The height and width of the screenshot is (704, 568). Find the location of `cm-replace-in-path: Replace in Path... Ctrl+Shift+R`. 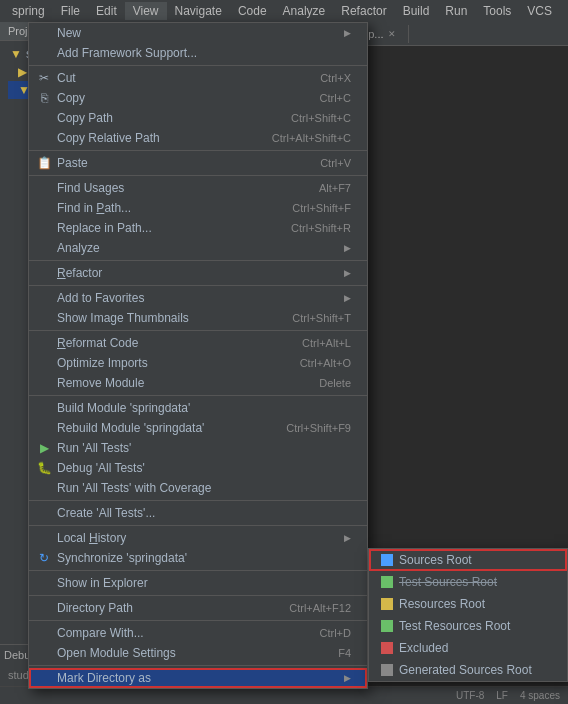

cm-replace-in-path: Replace in Path... Ctrl+Shift+R is located at coordinates (198, 228).